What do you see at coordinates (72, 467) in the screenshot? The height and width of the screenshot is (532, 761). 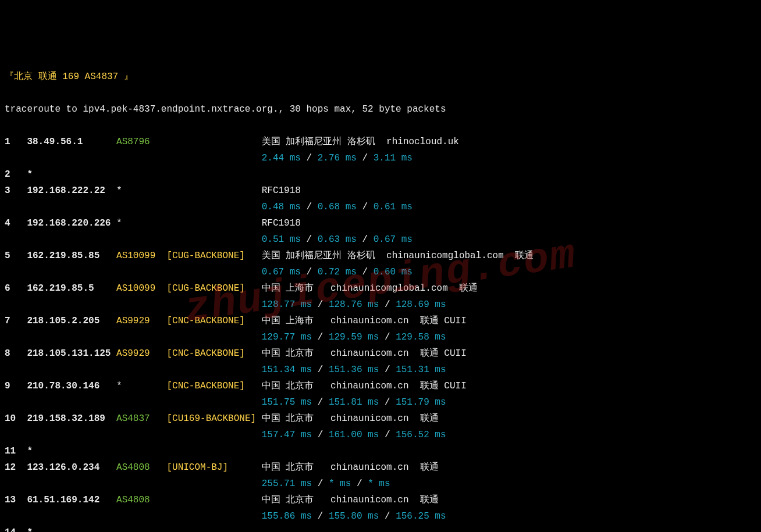 I see `hop-ip: 123.126.0.234` at bounding box center [72, 467].